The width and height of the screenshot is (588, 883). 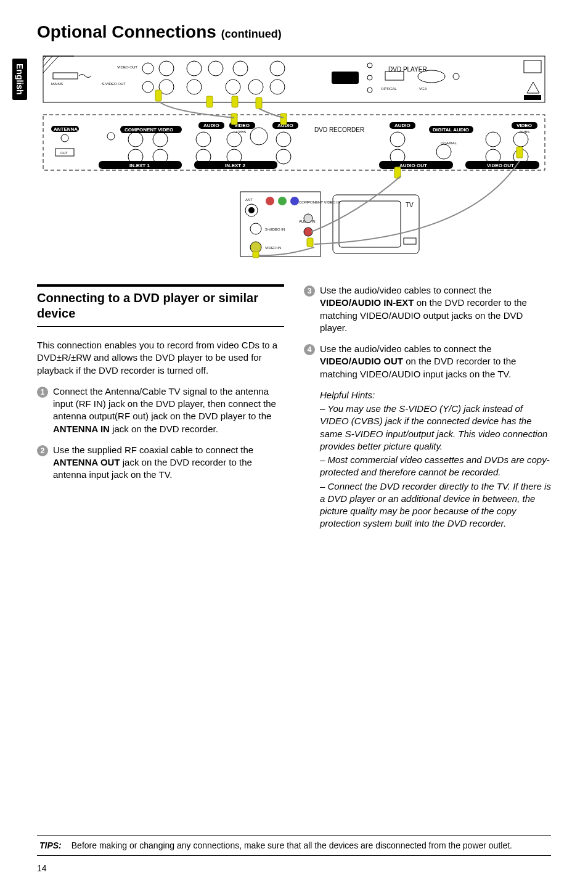 What do you see at coordinates (309, 291) in the screenshot?
I see `step-number-3: 3` at bounding box center [309, 291].